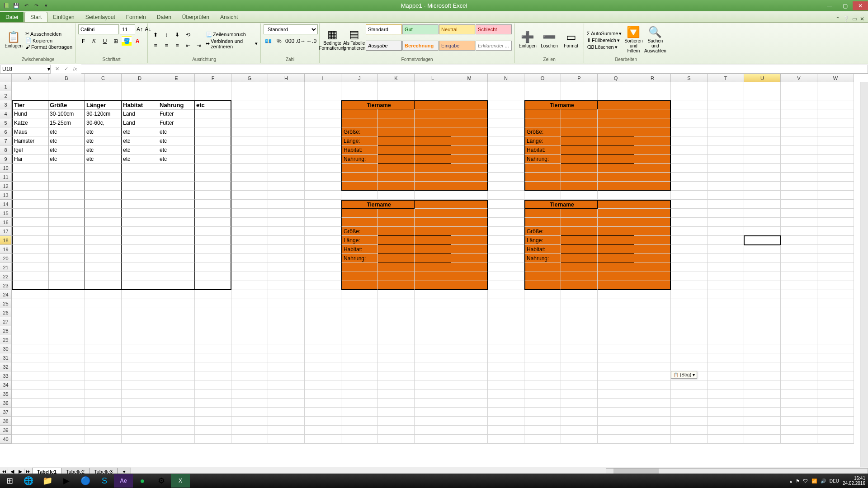 This screenshot has width=868, height=488. What do you see at coordinates (6, 439) in the screenshot?
I see `row-header: 40` at bounding box center [6, 439].